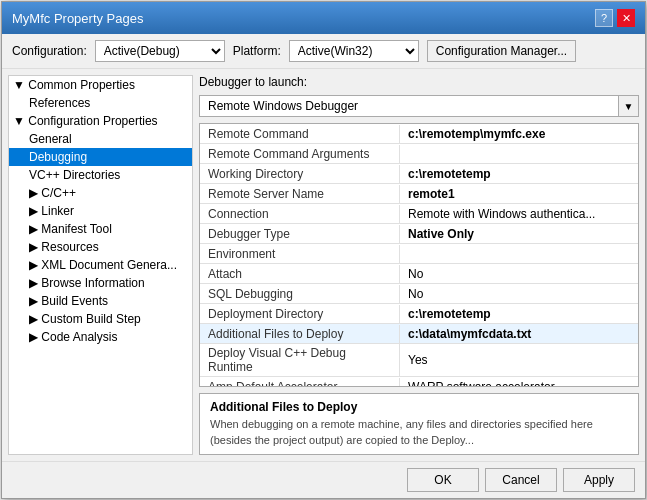 The height and width of the screenshot is (500, 647). Describe the element at coordinates (100, 157) in the screenshot. I see `tree-debugging: Debugging` at that location.